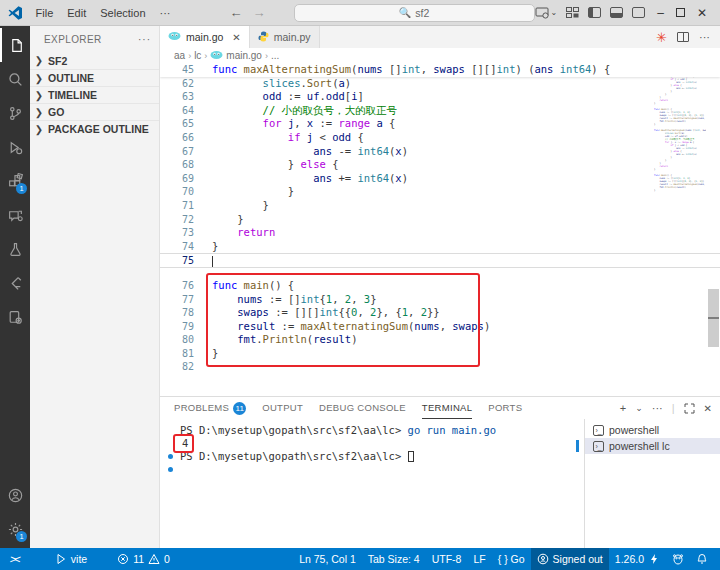 The image size is (720, 570). I want to click on maximize-button, so click(680, 12).